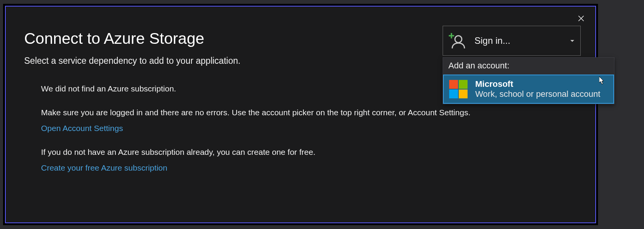 The width and height of the screenshot is (644, 229). I want to click on close-button, so click(581, 19).